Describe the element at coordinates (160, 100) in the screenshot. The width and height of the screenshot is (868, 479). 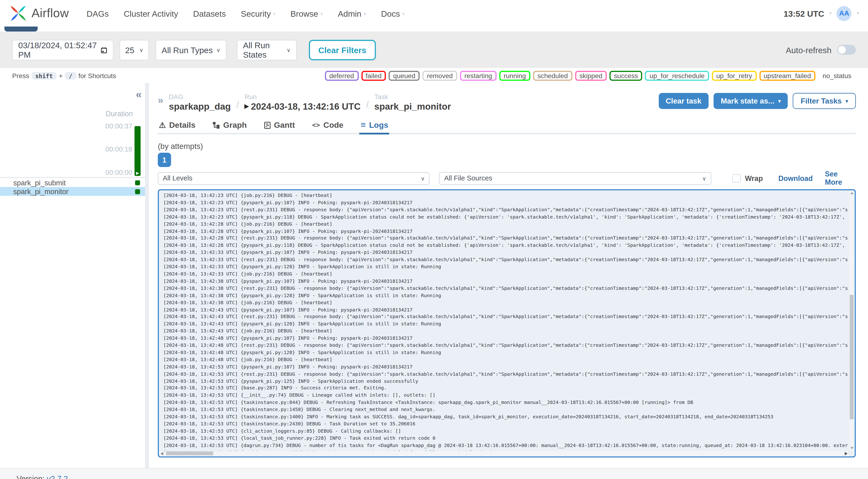
I see `expand-panel-icon: »` at that location.